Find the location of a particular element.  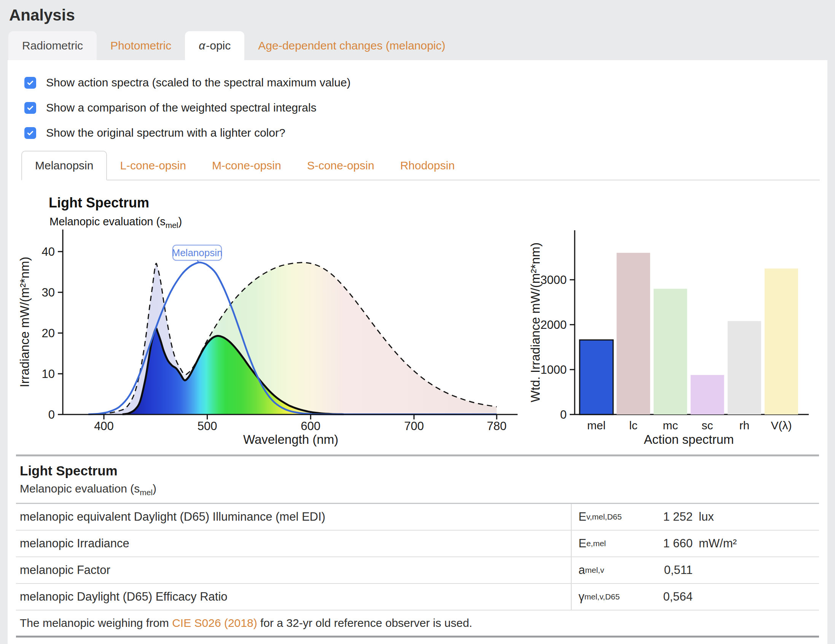

melanopsin-annotation-label: Melanopsin is located at coordinates (197, 253).